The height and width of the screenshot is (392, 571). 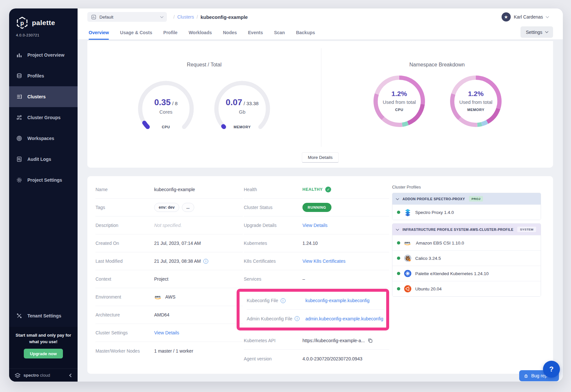 I want to click on detail-label-text: Services, so click(x=253, y=279).